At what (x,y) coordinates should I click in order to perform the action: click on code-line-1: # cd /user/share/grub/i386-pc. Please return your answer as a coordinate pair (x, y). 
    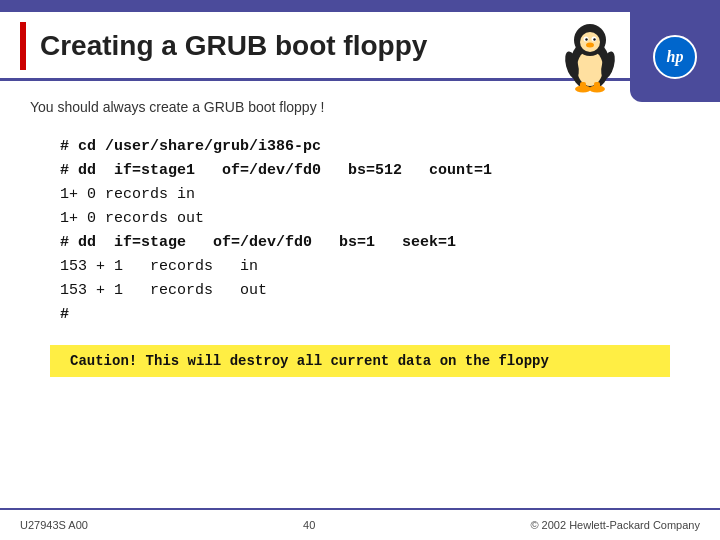
    Looking at the image, I should click on (375, 147).